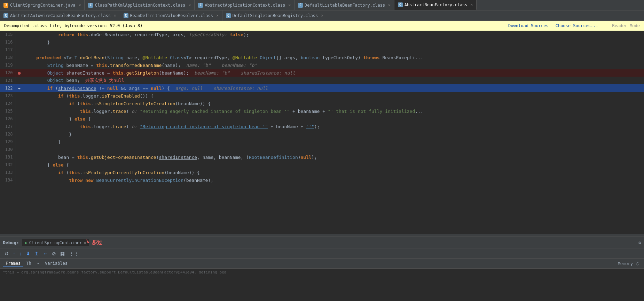 The height and width of the screenshot is (301, 644). Describe the element at coordinates (171, 15) in the screenshot. I see `tab-bean-def-value-resolver: C BeanDefinitionValueResolver.class ✕` at that location.